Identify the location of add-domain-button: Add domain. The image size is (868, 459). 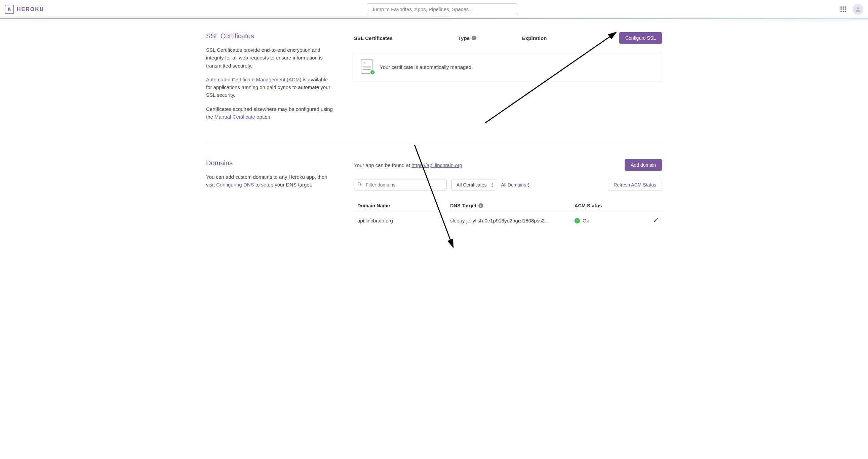
(643, 165).